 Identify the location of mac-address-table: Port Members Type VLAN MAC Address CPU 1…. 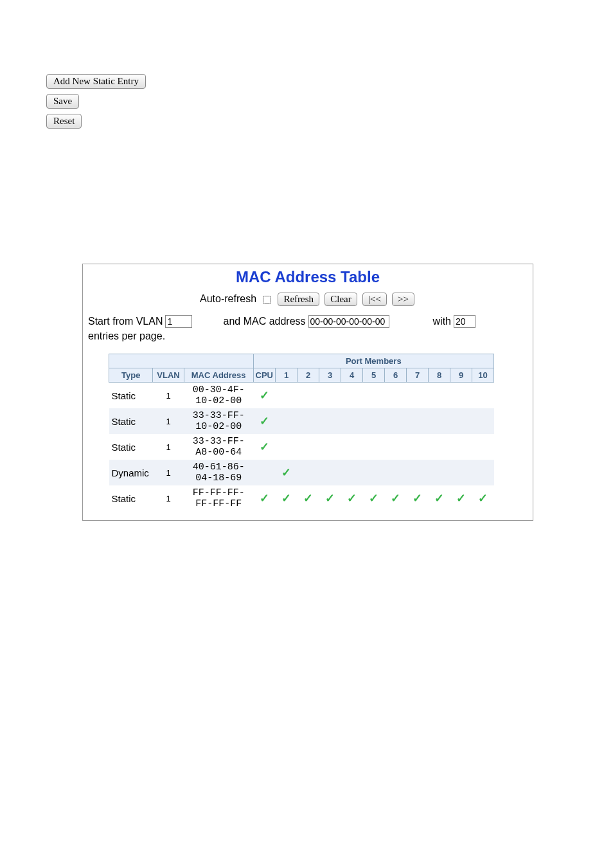
(301, 432).